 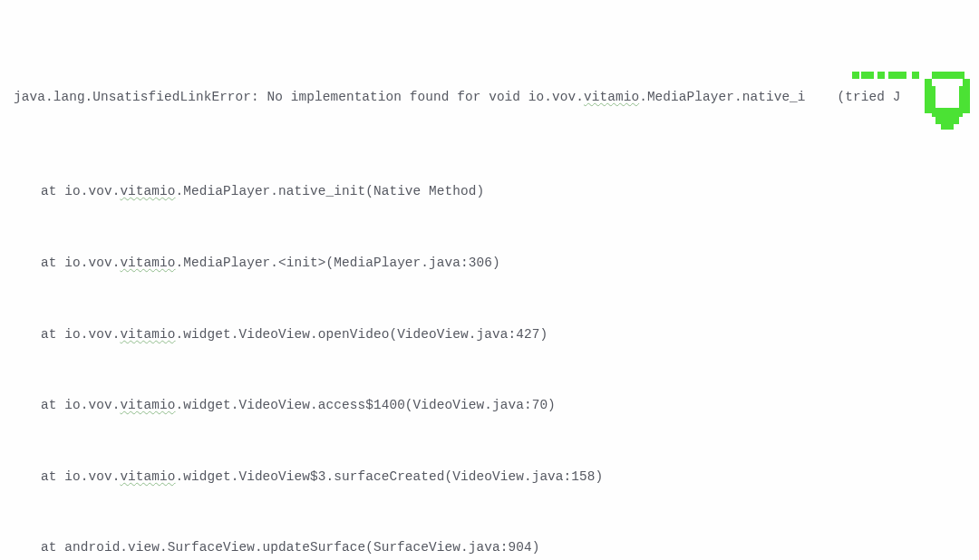 What do you see at coordinates (611, 97) in the screenshot?
I see `error-header-wavy: vitamio` at bounding box center [611, 97].